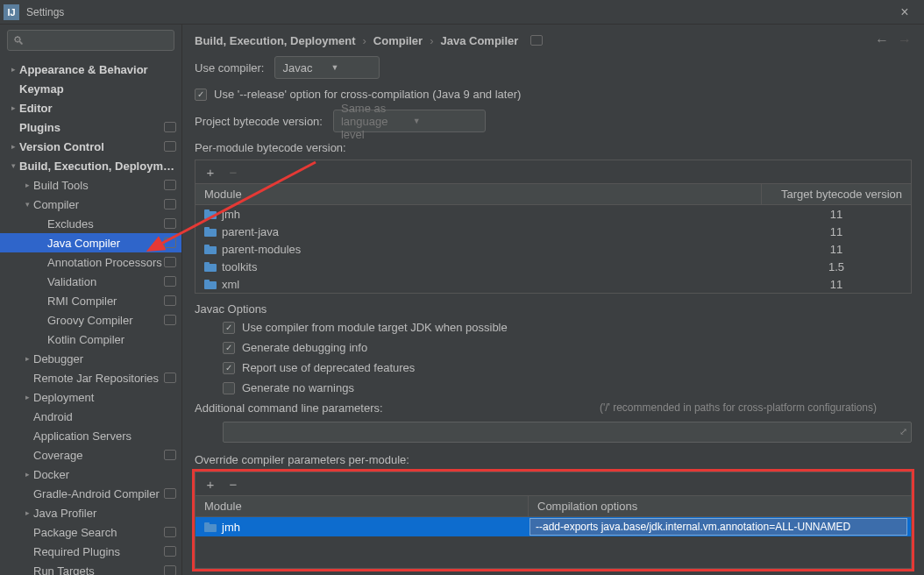  What do you see at coordinates (91, 532) in the screenshot?
I see `sidebar-item-package-search: Package Search` at bounding box center [91, 532].